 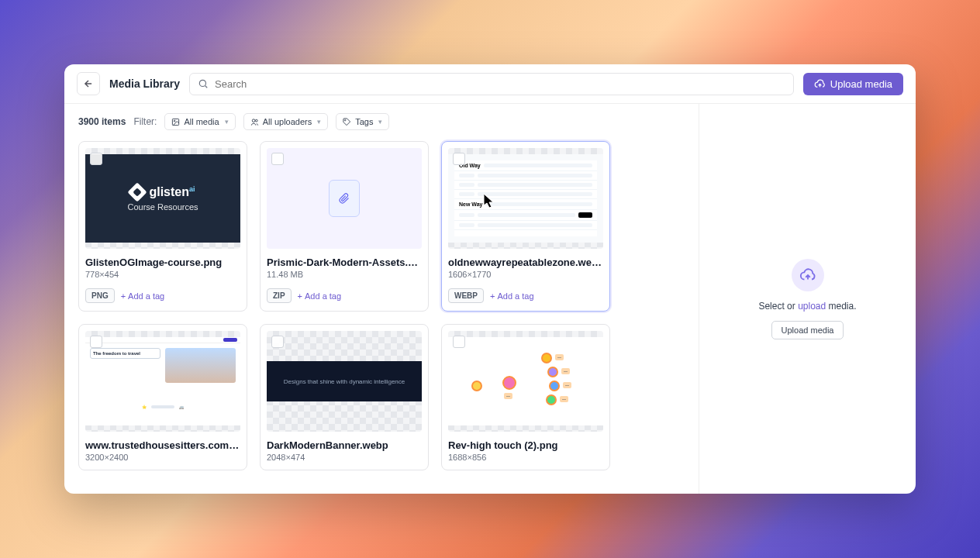 What do you see at coordinates (853, 84) in the screenshot?
I see `upload-media-button: Upload media` at bounding box center [853, 84].